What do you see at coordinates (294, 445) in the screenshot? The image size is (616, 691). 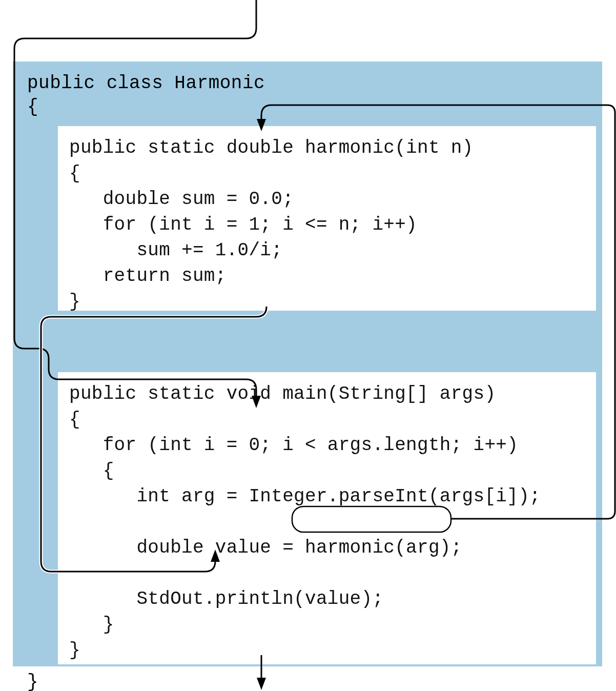 I see `main-l1: for (int i = 0; i < args.length; i++)` at bounding box center [294, 445].